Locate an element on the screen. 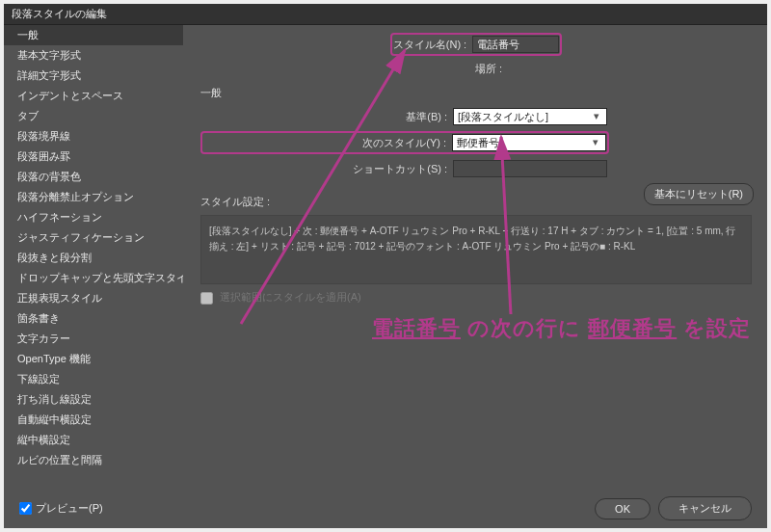  location-label: 場所 : is located at coordinates (473, 69).